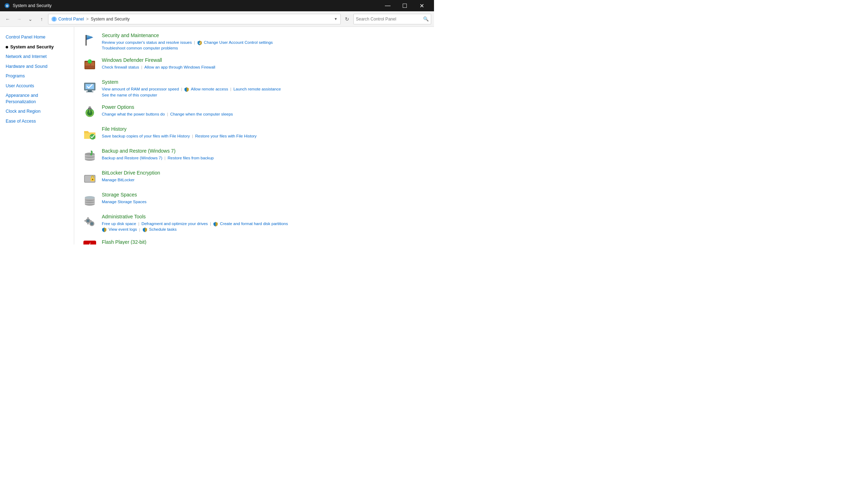 This screenshot has height=489, width=868. I want to click on link-check-firewall: Check firewall status, so click(120, 67).